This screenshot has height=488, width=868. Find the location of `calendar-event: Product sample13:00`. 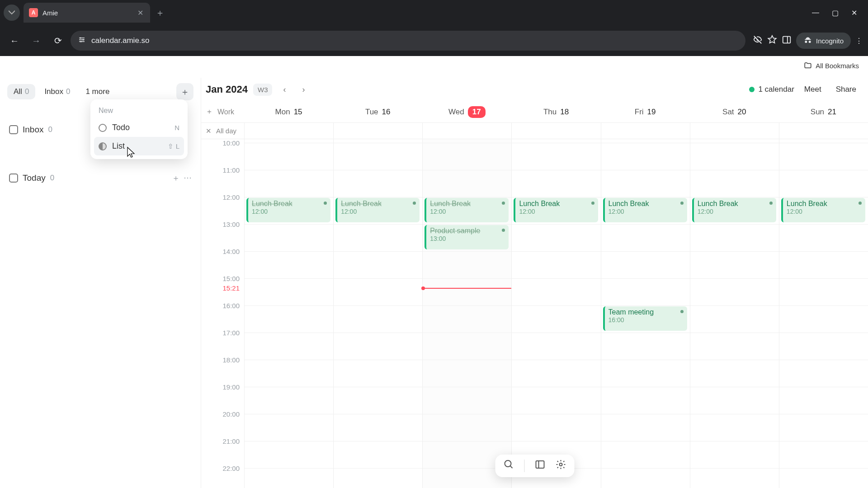

calendar-event: Product sample13:00 is located at coordinates (467, 237).